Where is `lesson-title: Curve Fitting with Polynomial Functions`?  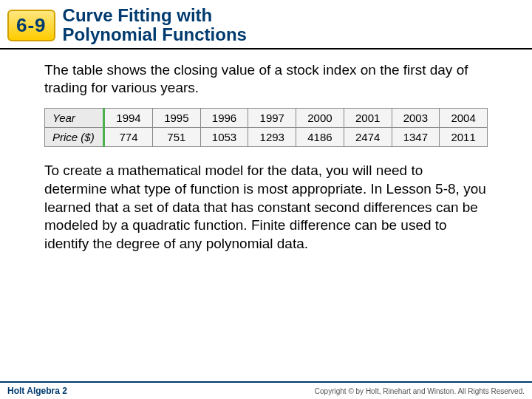 lesson-title: Curve Fitting with Polynomial Functions is located at coordinates (155, 25).